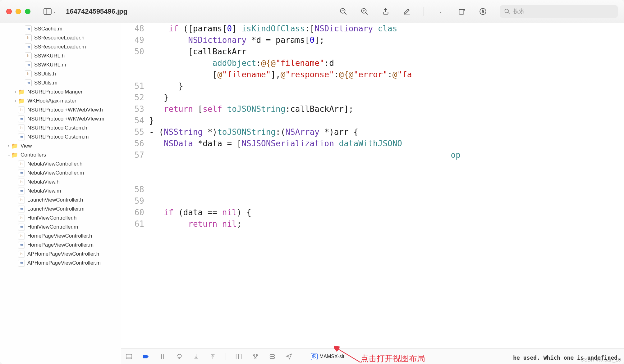  Describe the element at coordinates (133, 52) in the screenshot. I see `line-number: 50` at that location.